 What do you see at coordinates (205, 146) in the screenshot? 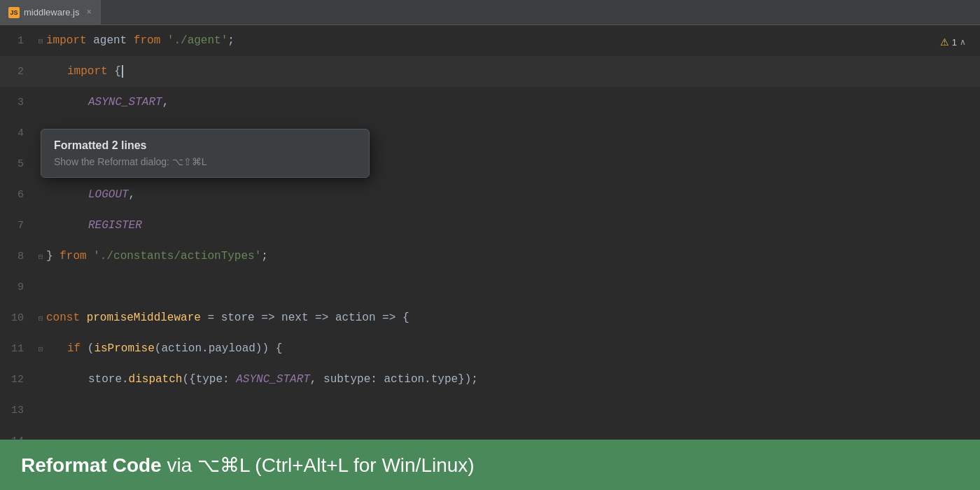
I see `tooltip-title: Formatted 2 lines` at bounding box center [205, 146].